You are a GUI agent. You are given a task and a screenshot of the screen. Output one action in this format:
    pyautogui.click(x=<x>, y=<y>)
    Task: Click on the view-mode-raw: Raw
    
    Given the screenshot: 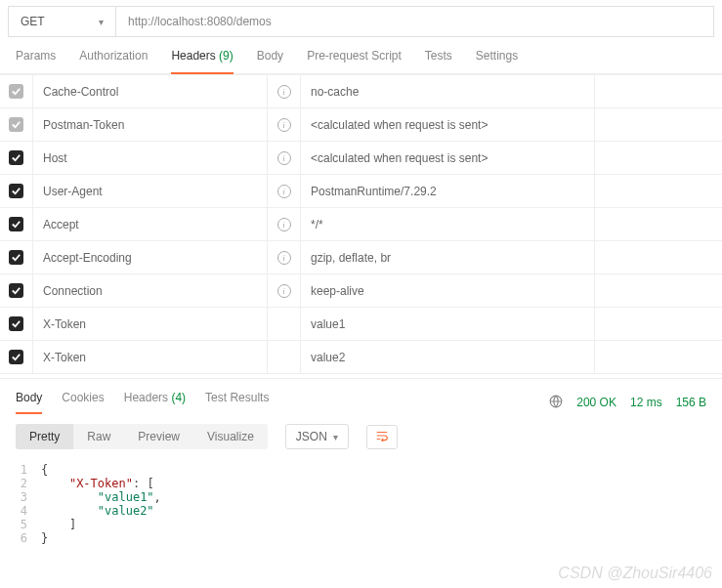 What is the action you would take?
    pyautogui.click(x=99, y=437)
    